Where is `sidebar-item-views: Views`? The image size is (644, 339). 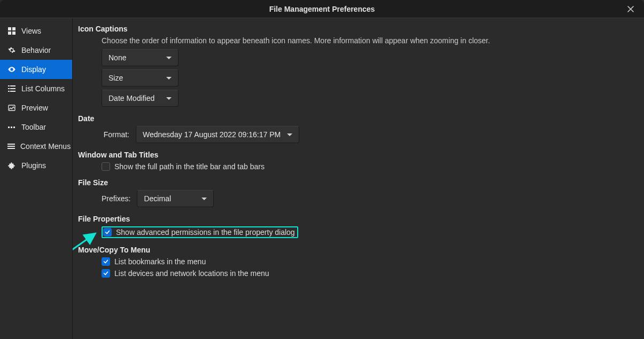 sidebar-item-views: Views is located at coordinates (36, 31).